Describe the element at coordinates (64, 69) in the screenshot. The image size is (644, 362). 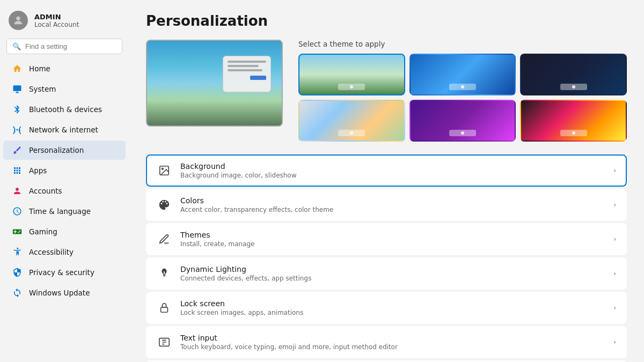
I see `sidebar-item-home: Home` at that location.